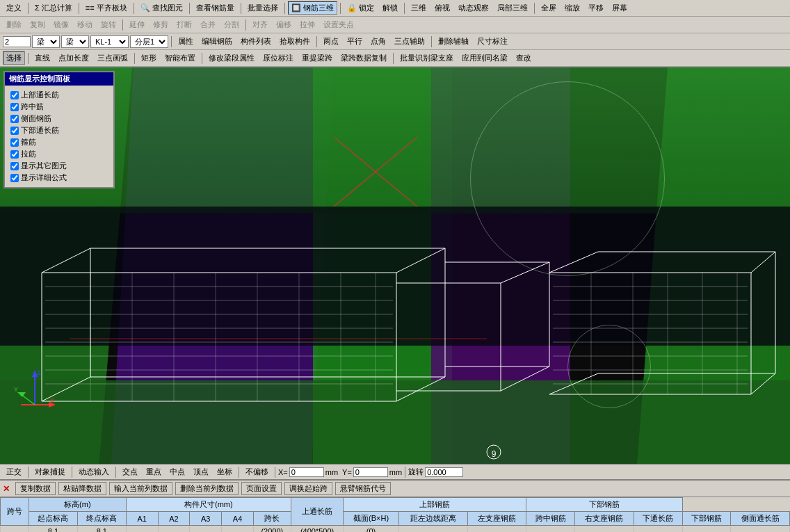 This screenshot has width=790, height=532. Describe the element at coordinates (59, 79) in the screenshot. I see `steel-panel-title: 钢筋显示控制面板` at that location.